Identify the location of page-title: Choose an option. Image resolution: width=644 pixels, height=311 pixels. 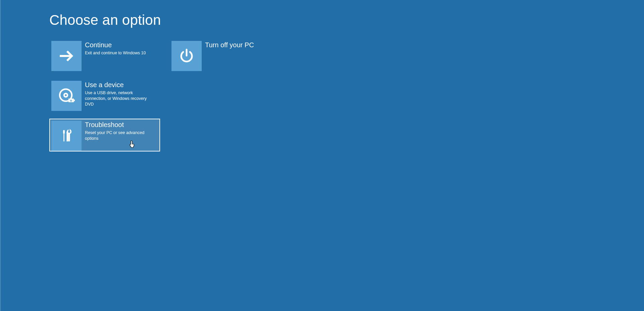
(347, 20).